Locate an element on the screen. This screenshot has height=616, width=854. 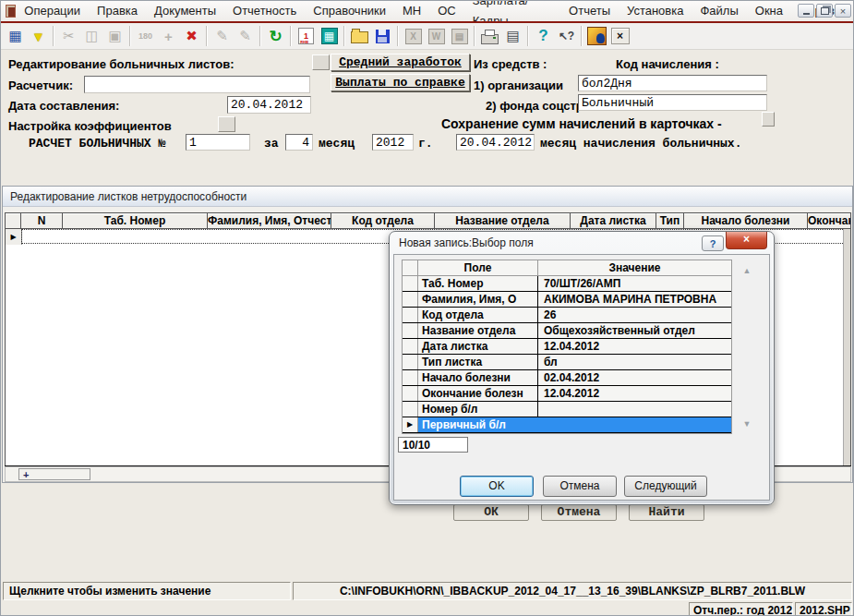
dialog-row-name: Фамилия, Имя, О АКИМОВА МАРИНА ПЕТРОВНА is located at coordinates (567, 299).